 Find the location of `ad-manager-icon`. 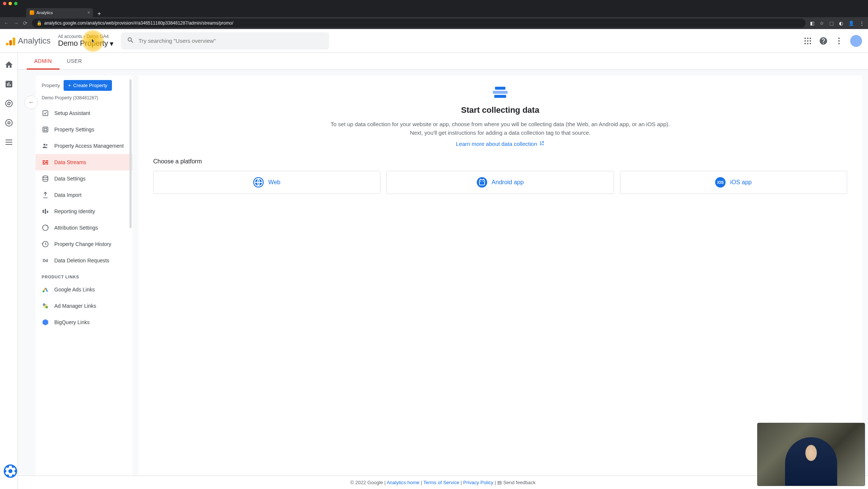

ad-manager-icon is located at coordinates (45, 306).